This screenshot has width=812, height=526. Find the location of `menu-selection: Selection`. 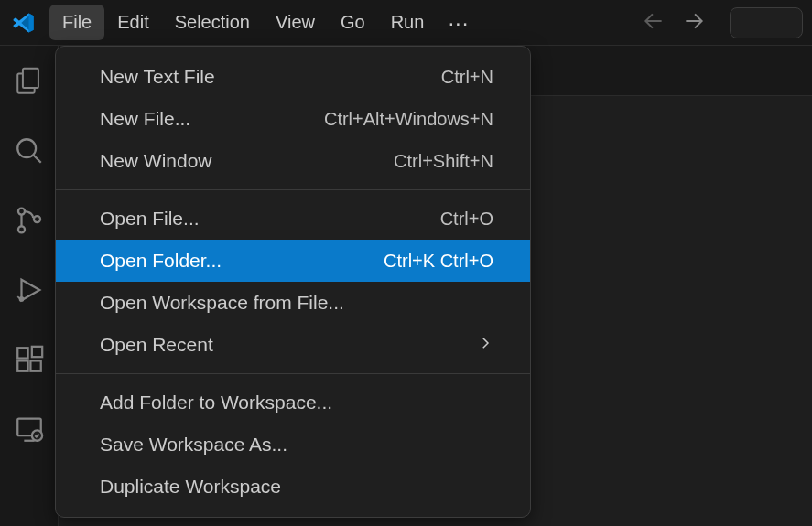

menu-selection: Selection is located at coordinates (212, 22).